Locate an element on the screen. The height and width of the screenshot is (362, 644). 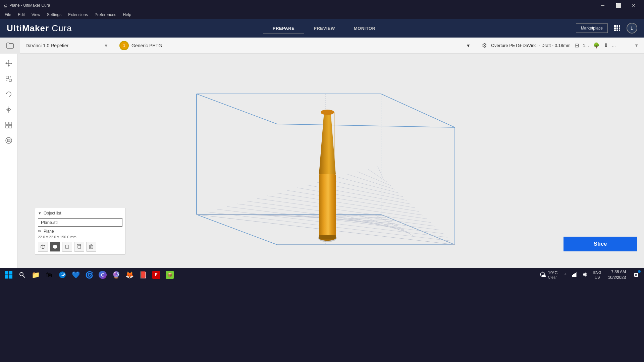
weather-widget: 🌤 19°C Clear is located at coordinates (549, 275).